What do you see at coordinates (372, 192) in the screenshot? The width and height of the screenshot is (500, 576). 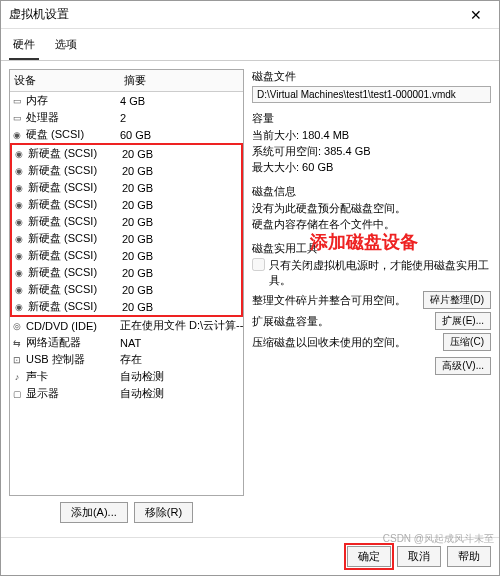 I see `disk-info-label: 磁盘信息` at bounding box center [372, 192].